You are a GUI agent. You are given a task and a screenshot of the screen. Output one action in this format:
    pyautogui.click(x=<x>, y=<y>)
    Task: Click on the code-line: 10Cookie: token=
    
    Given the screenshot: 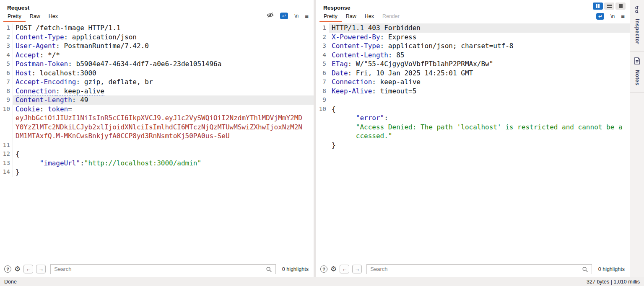 What is the action you would take?
    pyautogui.click(x=157, y=109)
    